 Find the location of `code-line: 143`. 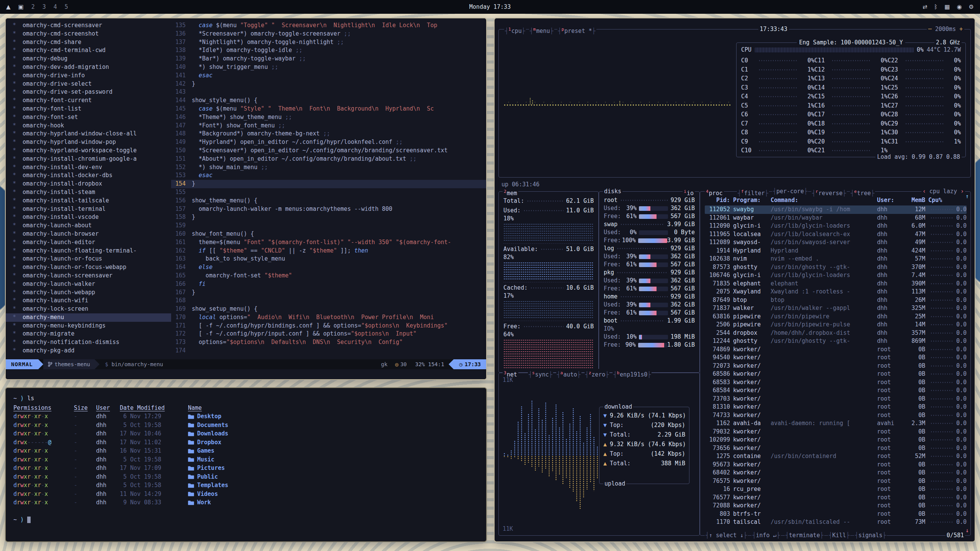

code-line: 143 is located at coordinates (328, 92).